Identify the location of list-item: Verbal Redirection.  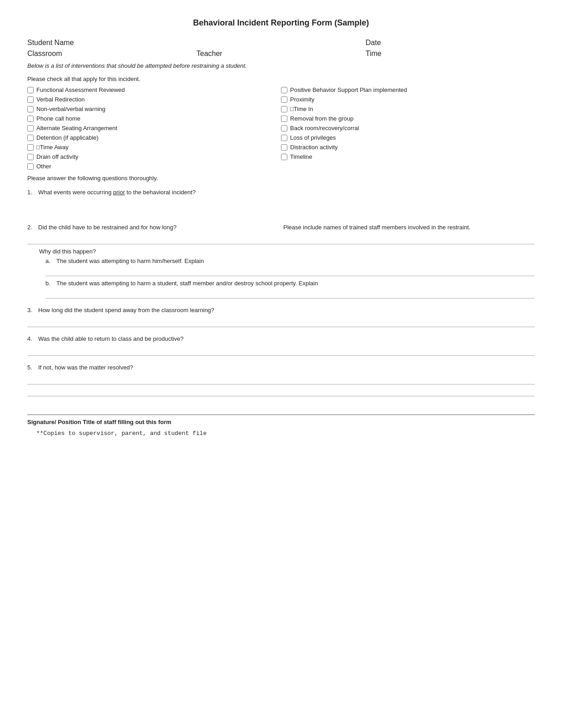
(154, 99).